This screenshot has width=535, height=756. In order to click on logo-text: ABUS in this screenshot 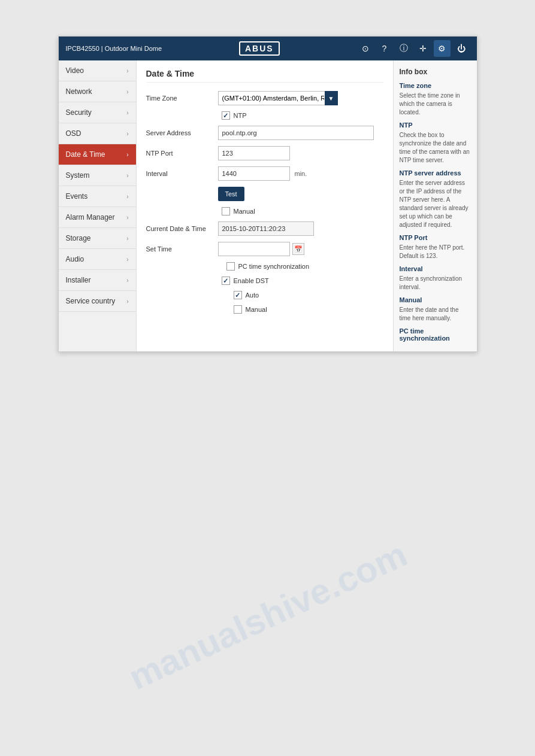, I will do `click(259, 48)`.